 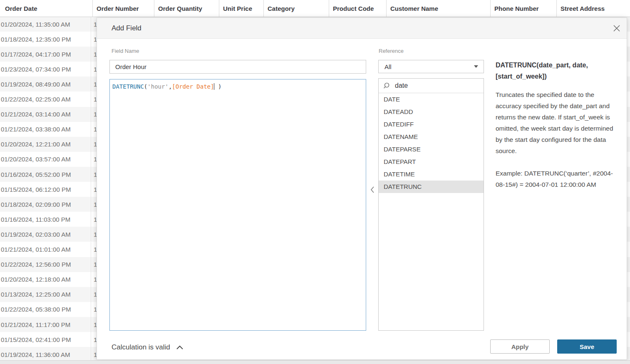 What do you see at coordinates (46, 159) in the screenshot?
I see `order-date-cell: 01/20/2024, 03:57:00 AM` at bounding box center [46, 159].